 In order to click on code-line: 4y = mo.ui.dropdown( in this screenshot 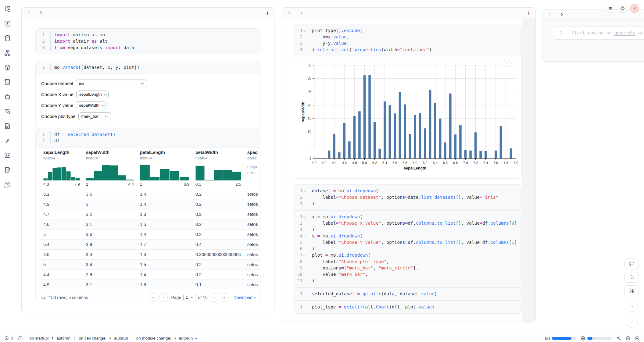, I will do `click(407, 236)`.